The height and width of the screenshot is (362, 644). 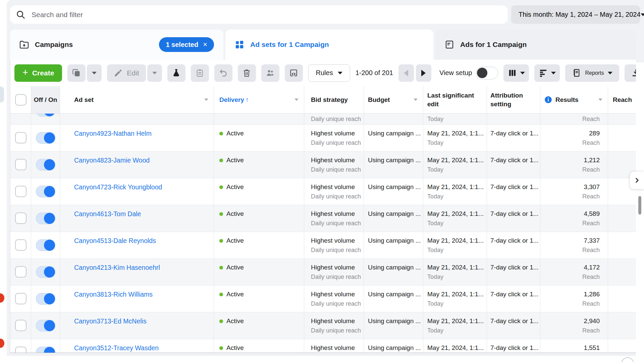 What do you see at coordinates (270, 73) in the screenshot?
I see `audience-button` at bounding box center [270, 73].